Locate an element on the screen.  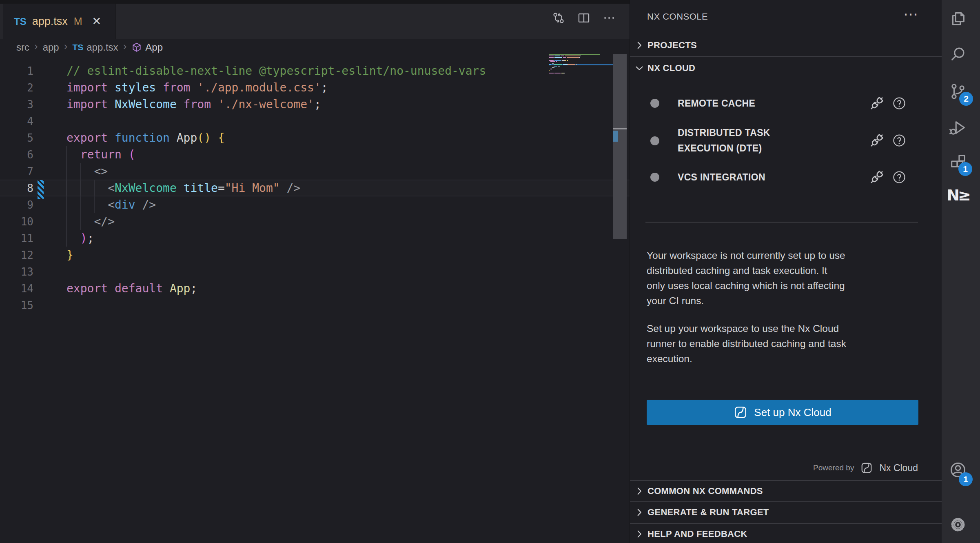
powered-by: Powered by Nx Cloud is located at coordinates (866, 468).